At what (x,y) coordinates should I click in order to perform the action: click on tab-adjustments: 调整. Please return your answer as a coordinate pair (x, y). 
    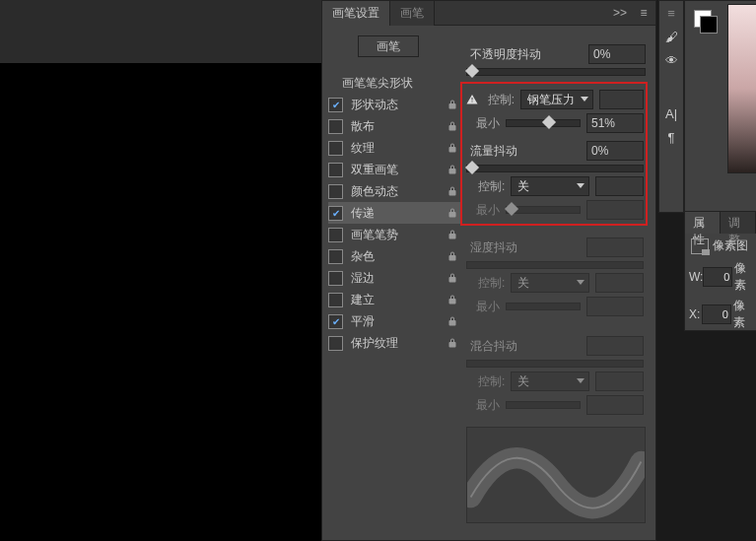
    Looking at the image, I should click on (738, 223).